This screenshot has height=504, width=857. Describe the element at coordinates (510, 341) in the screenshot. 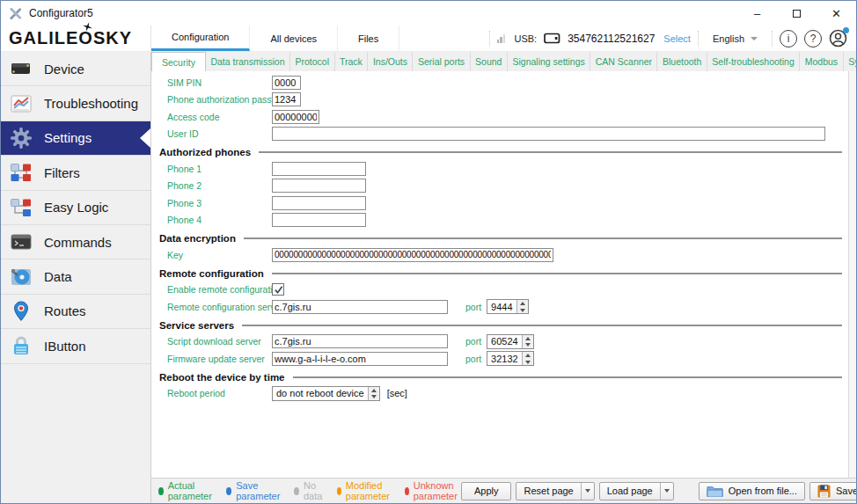

I see `script-port-spinner: 60524` at that location.